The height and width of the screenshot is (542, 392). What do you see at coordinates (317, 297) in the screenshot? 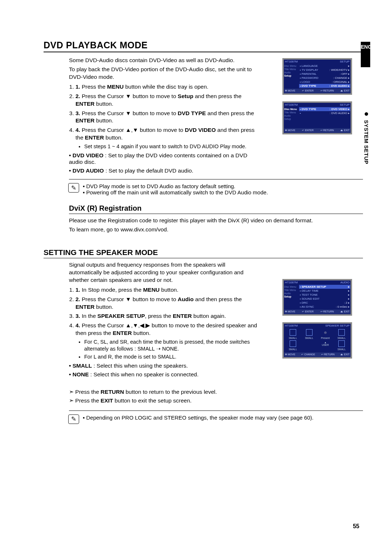
I see `osd-audio-screenshot: HT1087MAUDIO Disc MenuTitle MenuAudioSet…` at bounding box center [317, 297].